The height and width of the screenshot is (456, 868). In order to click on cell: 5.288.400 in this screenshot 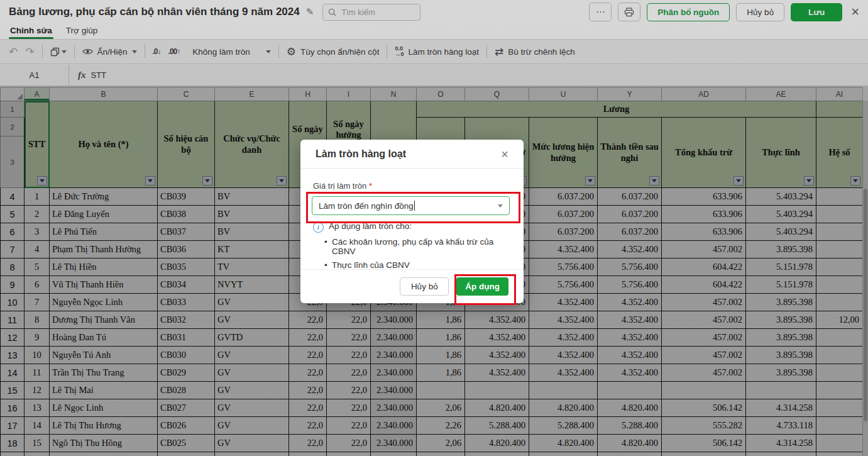, I will do `click(497, 426)`.